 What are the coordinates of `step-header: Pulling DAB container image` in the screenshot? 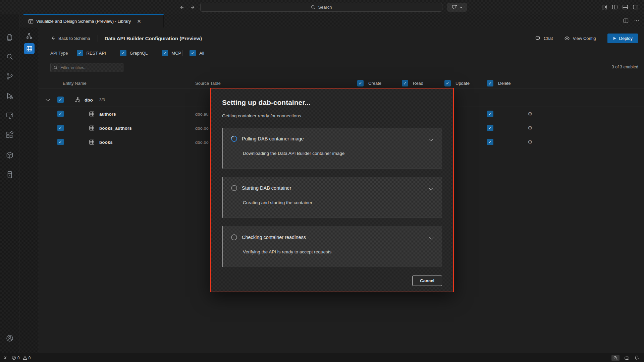 It's located at (333, 139).